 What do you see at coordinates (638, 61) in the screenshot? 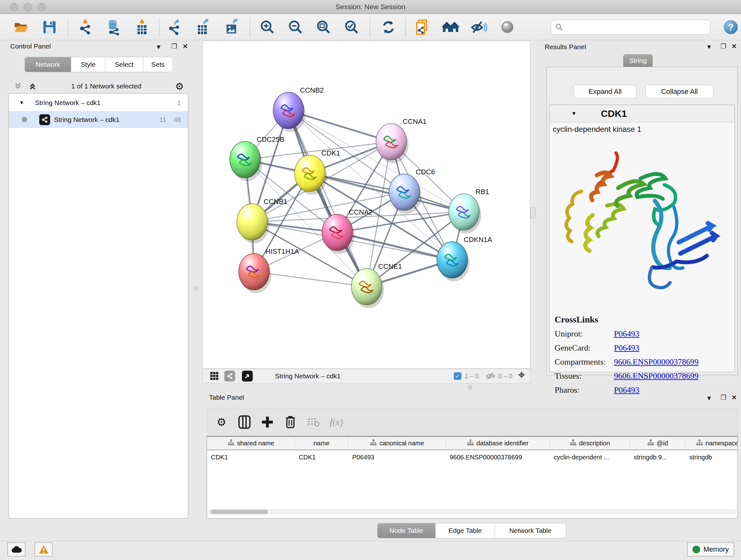
I see `tab-string: String` at bounding box center [638, 61].